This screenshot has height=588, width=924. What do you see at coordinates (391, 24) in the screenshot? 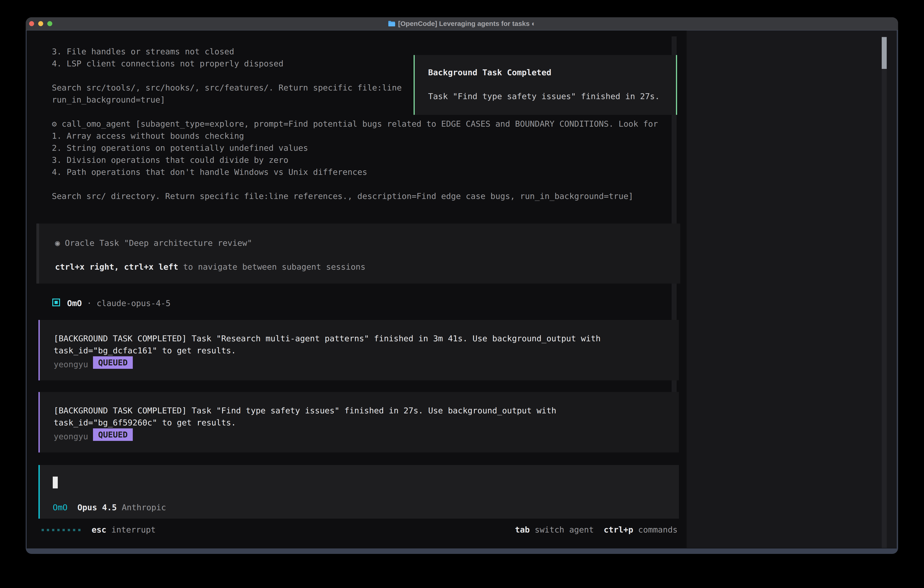
I see `folder-icon` at bounding box center [391, 24].